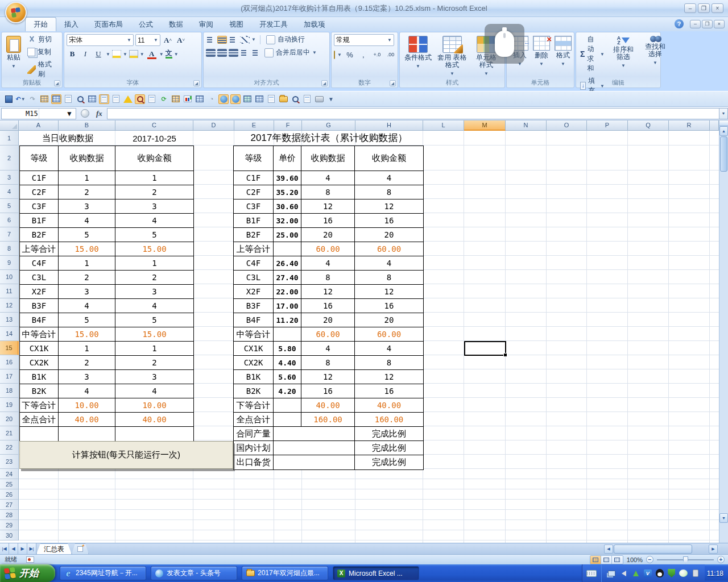  Describe the element at coordinates (328, 349) in the screenshot. I see `right-cell-r15c2: 4` at that location.